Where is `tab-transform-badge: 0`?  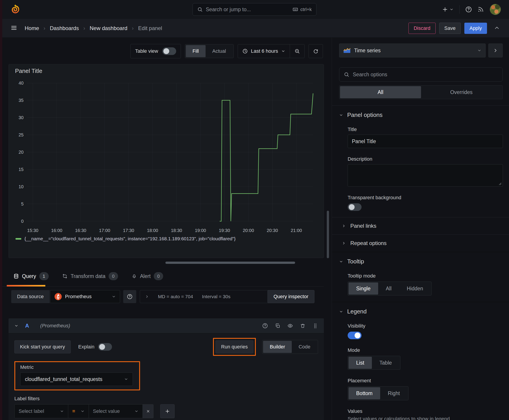
tab-transform-badge: 0 is located at coordinates (113, 276).